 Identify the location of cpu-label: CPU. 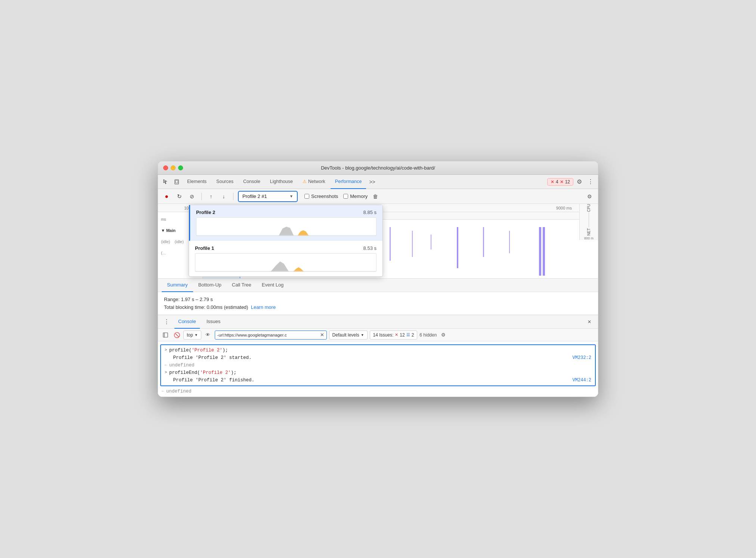
(589, 208).